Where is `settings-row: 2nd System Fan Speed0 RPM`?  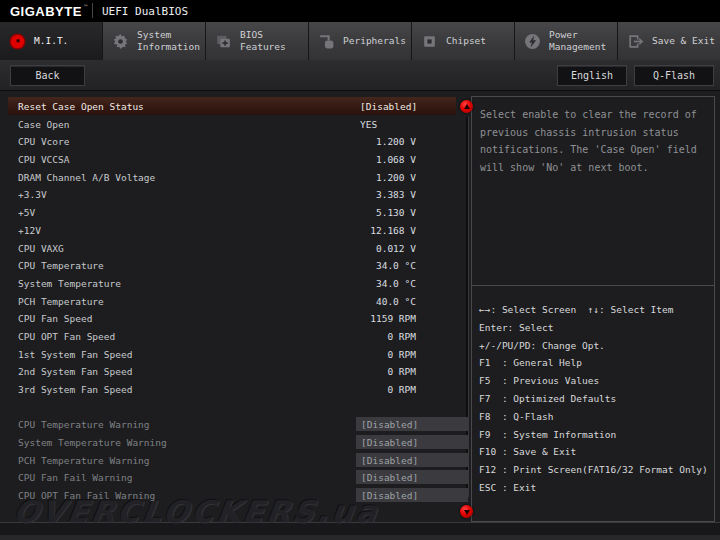
settings-row: 2nd System Fan Speed0 RPM is located at coordinates (232, 371).